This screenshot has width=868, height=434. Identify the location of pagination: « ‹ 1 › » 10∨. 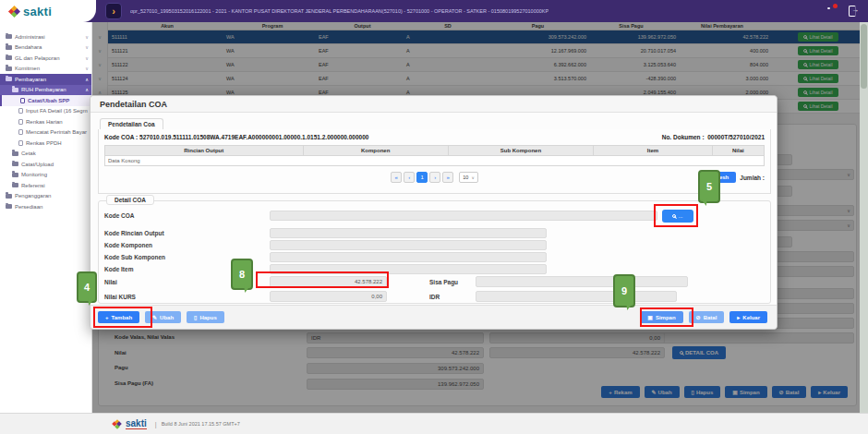
(434, 177).